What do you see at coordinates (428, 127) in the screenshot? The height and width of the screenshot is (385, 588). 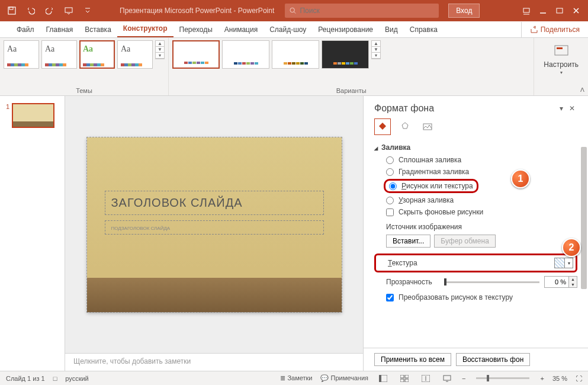 I see `picture-tab` at bounding box center [428, 127].